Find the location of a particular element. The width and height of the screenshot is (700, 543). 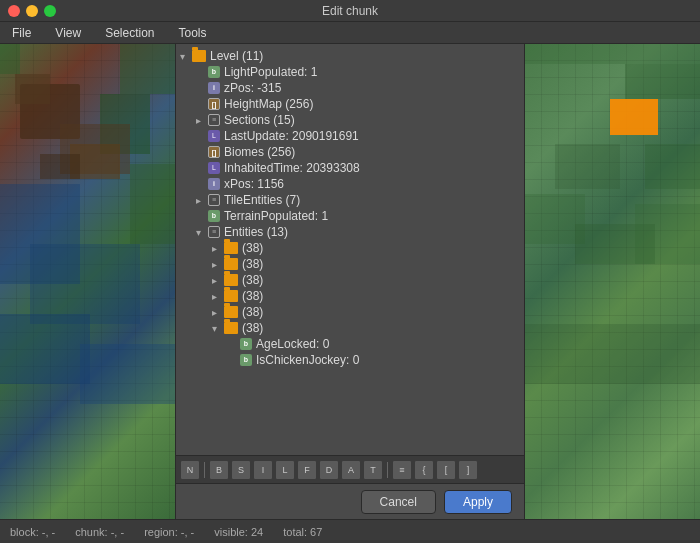

btn-list: ≡ is located at coordinates (402, 470).